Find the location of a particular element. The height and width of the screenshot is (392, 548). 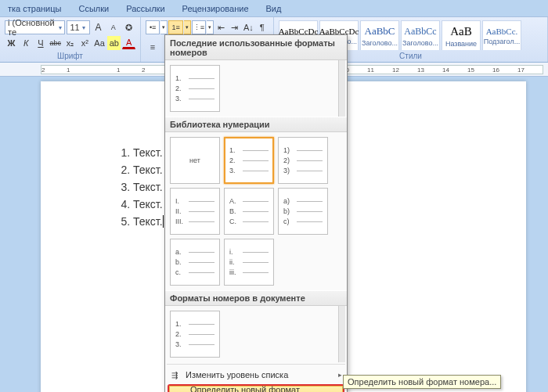

define-new-format-item: Определить новый формат номера... is located at coordinates (256, 389).